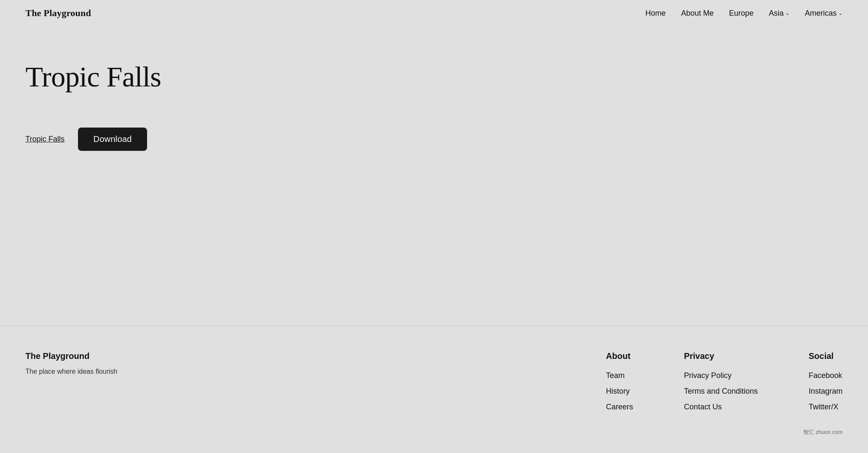 The height and width of the screenshot is (453, 868). What do you see at coordinates (824, 14) in the screenshot?
I see `nav-americas: Americas ⌄` at bounding box center [824, 14].